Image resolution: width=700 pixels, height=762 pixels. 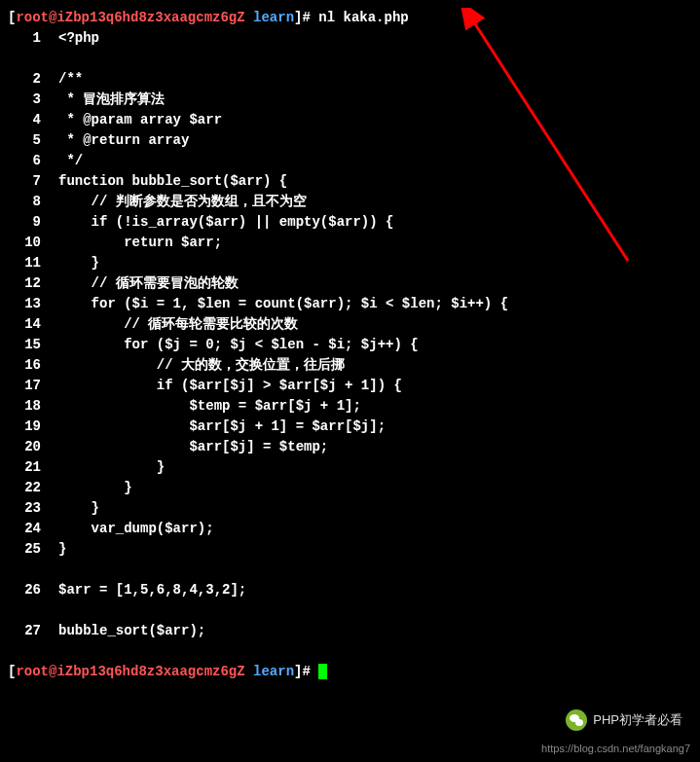 What do you see at coordinates (33, 385) in the screenshot?
I see `line-number: 17` at bounding box center [33, 385].